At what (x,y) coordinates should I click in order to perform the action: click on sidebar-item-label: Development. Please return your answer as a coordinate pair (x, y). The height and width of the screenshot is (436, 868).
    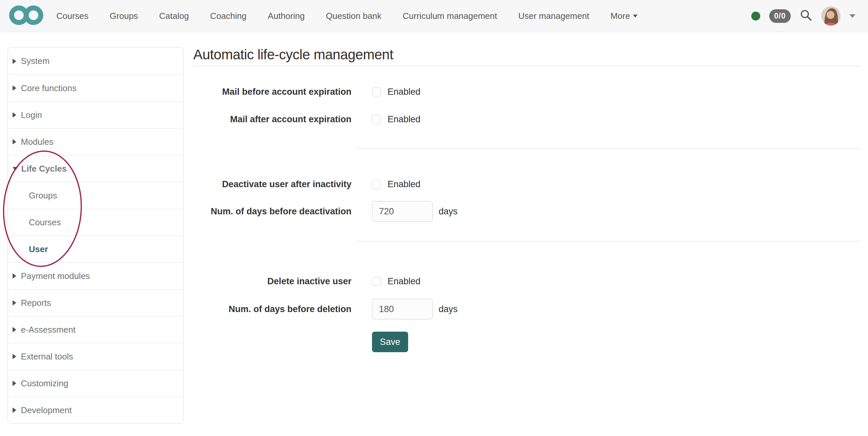
    Looking at the image, I should click on (46, 410).